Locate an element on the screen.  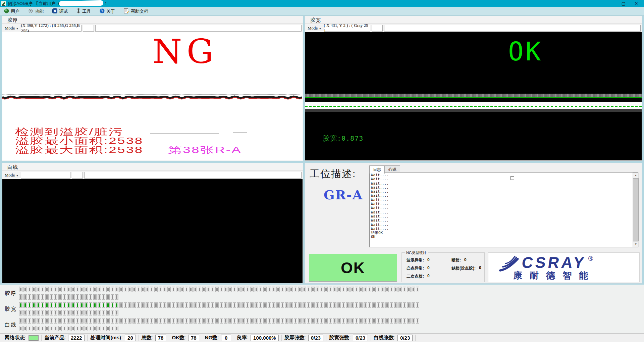
indicator-group-label: 白线 is located at coordinates (11, 325).